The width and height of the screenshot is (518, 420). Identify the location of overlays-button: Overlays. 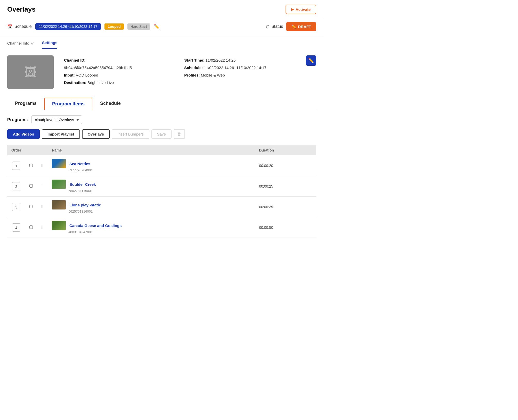
(96, 134).